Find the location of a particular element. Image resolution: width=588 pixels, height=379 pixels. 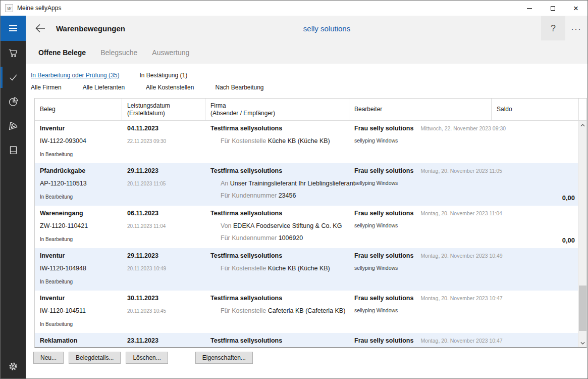

scrollbar-down-button is located at coordinates (582, 343).